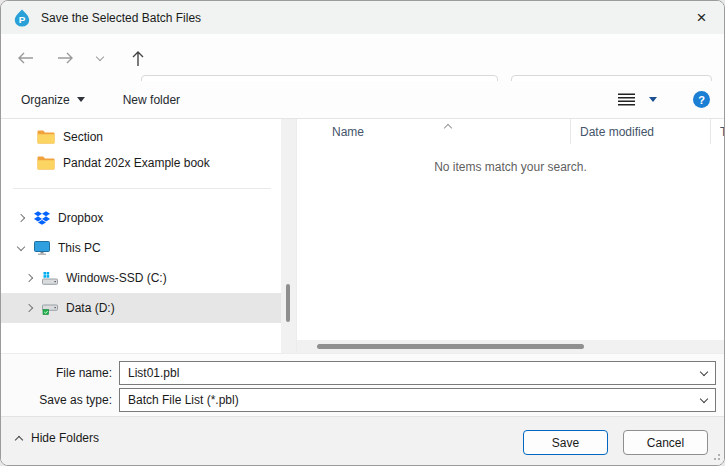  Describe the element at coordinates (718, 132) in the screenshot. I see `column-header-type: Type` at that location.